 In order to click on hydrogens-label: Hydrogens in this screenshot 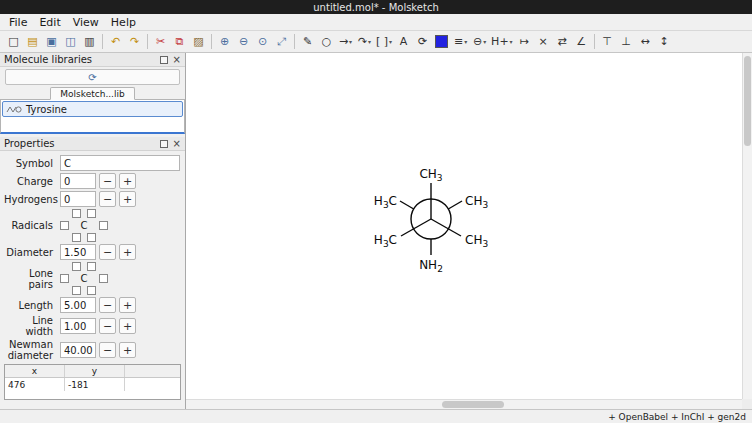, I will do `click(32, 200)`.